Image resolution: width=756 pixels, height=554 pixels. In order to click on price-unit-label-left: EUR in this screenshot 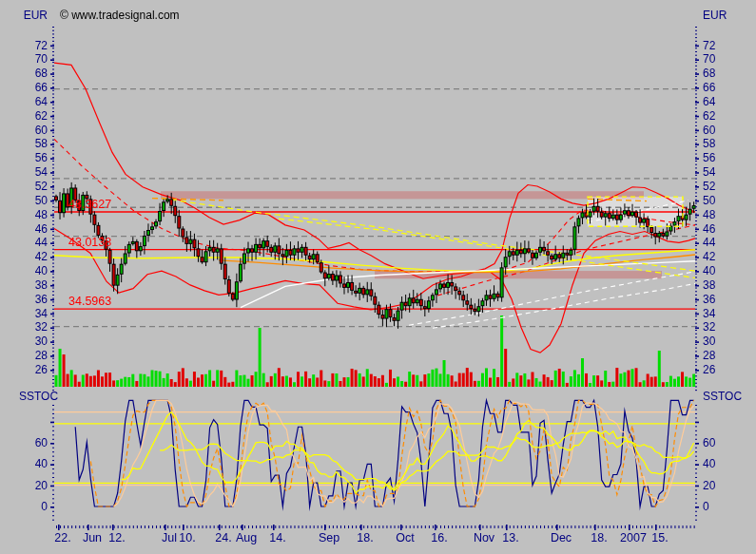, I will do `click(25, 15)`.